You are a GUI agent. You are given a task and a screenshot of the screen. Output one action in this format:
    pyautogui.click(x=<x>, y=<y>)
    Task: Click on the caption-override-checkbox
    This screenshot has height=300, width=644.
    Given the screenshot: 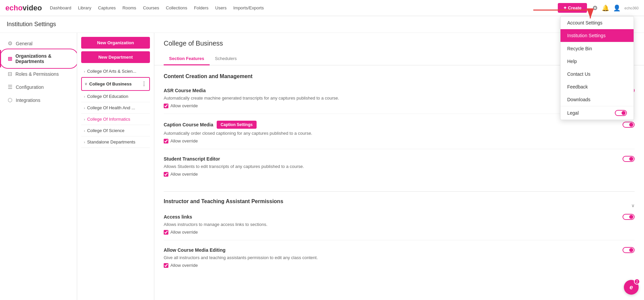 What is the action you would take?
    pyautogui.click(x=166, y=141)
    